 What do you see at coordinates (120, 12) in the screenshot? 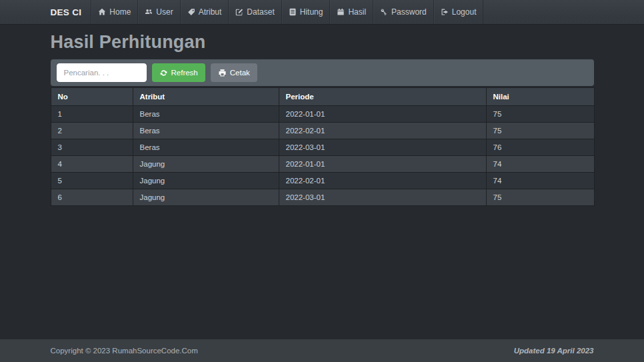
I see `nav-item-label: Home` at bounding box center [120, 12].